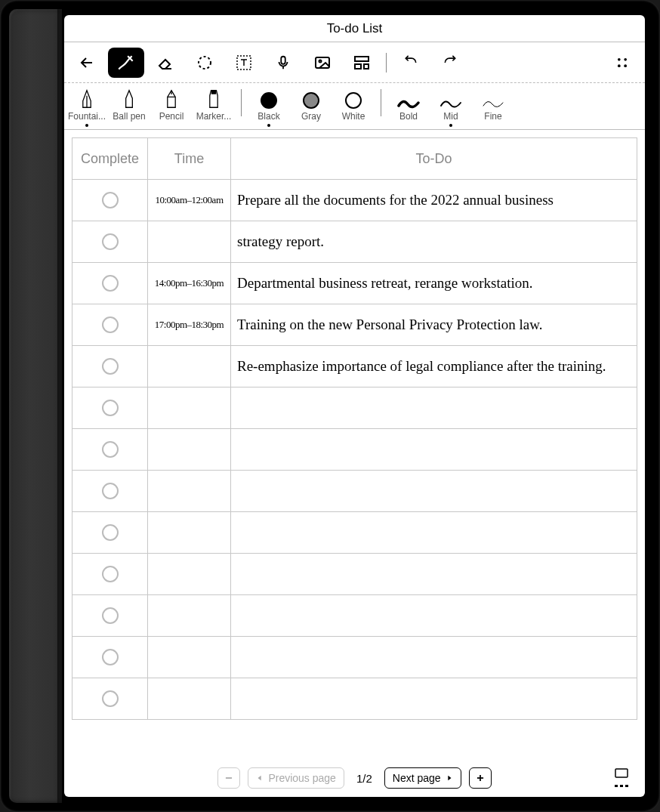  I want to click on previous-page-button: Previous page, so click(296, 778).